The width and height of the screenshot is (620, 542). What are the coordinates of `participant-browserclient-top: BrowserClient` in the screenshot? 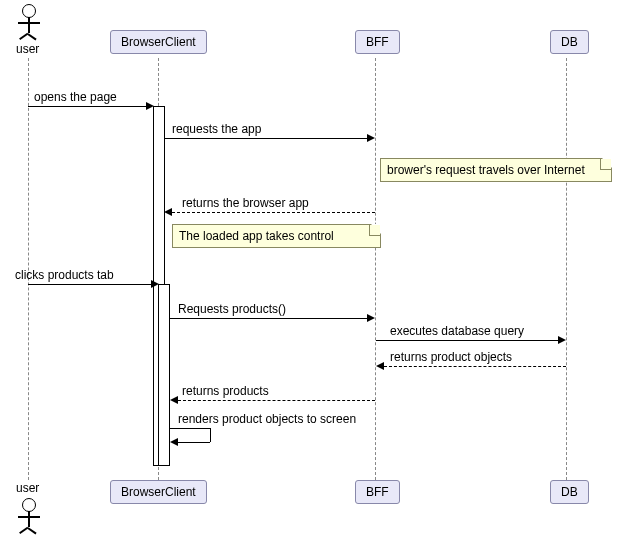 It's located at (158, 42).